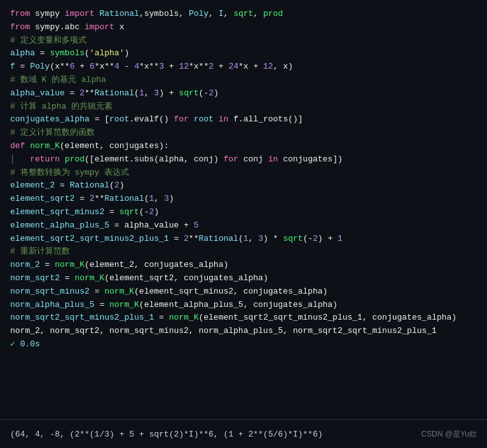 Image resolution: width=487 pixels, height=448 pixels. Describe the element at coordinates (244, 433) in the screenshot. I see `bottom-bar: (64, 4, -8, (2**(1/3) + 5 + sqrt(2)*I)**…` at that location.